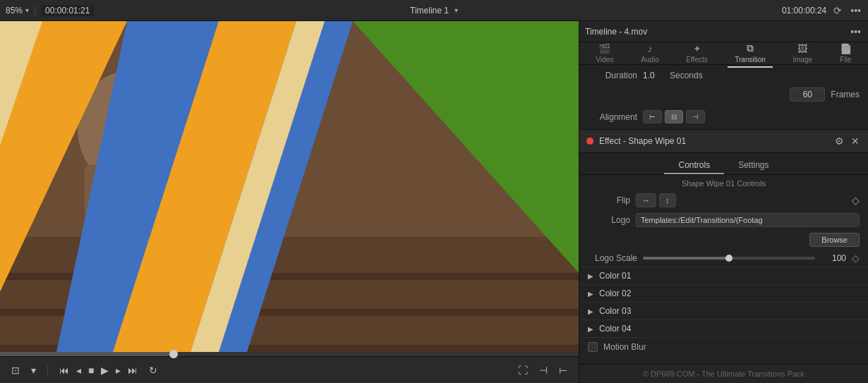 The height and width of the screenshot is (383, 868). I want to click on step-forward-button: ▸, so click(119, 370).